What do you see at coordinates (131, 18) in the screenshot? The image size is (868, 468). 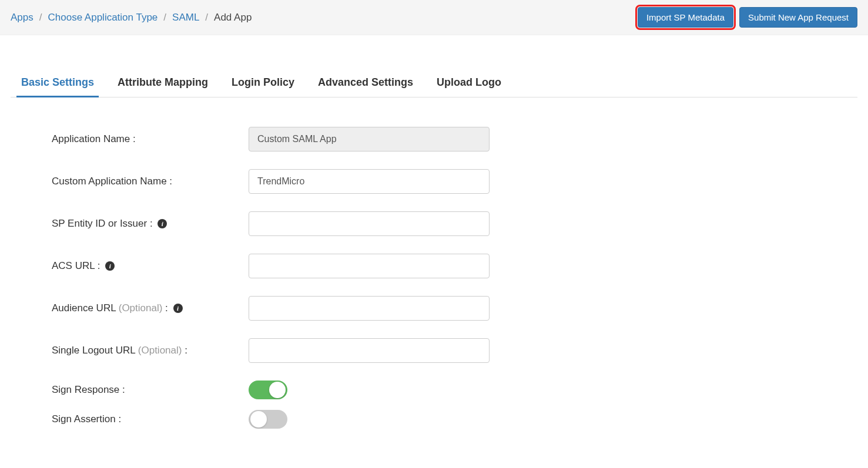 I see `breadcrumb: Apps / Choose Application Type / SAML / …` at bounding box center [131, 18].